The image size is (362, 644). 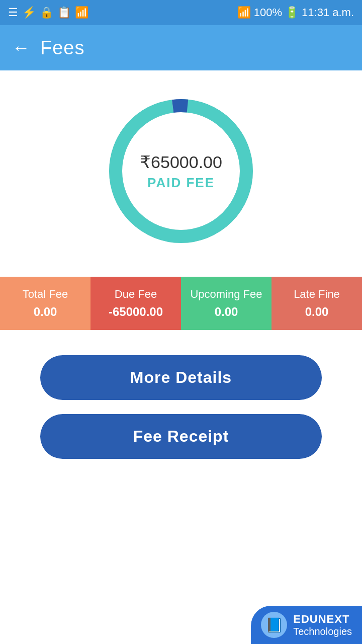 I want to click on branding-letter: 📘, so click(x=275, y=625).